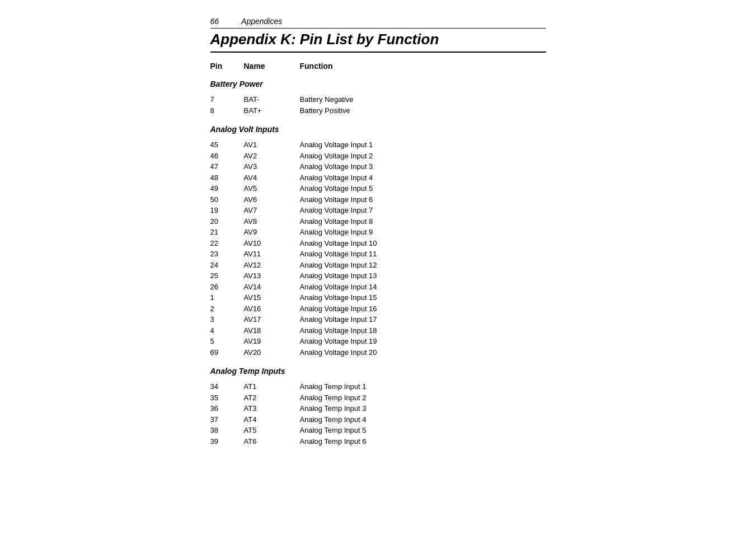 This screenshot has width=756, height=534. What do you see at coordinates (378, 145) in the screenshot?
I see `table-row: 45AV1Analog Voltage Input 1` at bounding box center [378, 145].